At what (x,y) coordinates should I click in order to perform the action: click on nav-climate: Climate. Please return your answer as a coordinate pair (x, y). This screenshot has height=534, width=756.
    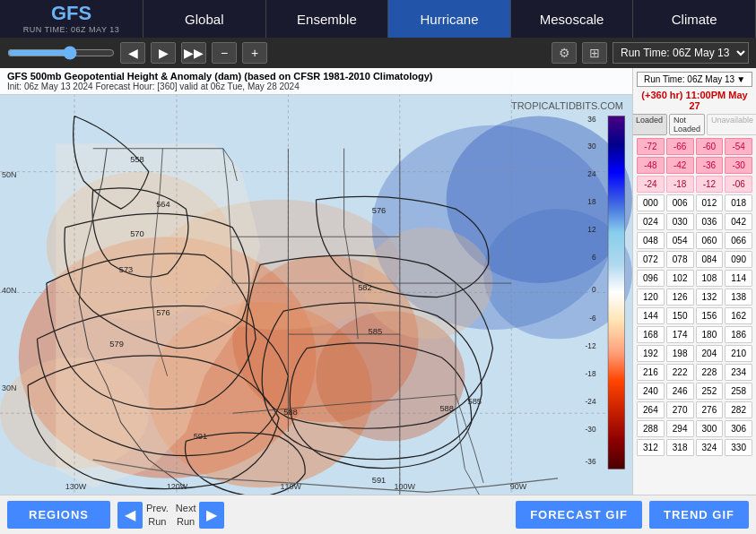
    Looking at the image, I should click on (694, 19).